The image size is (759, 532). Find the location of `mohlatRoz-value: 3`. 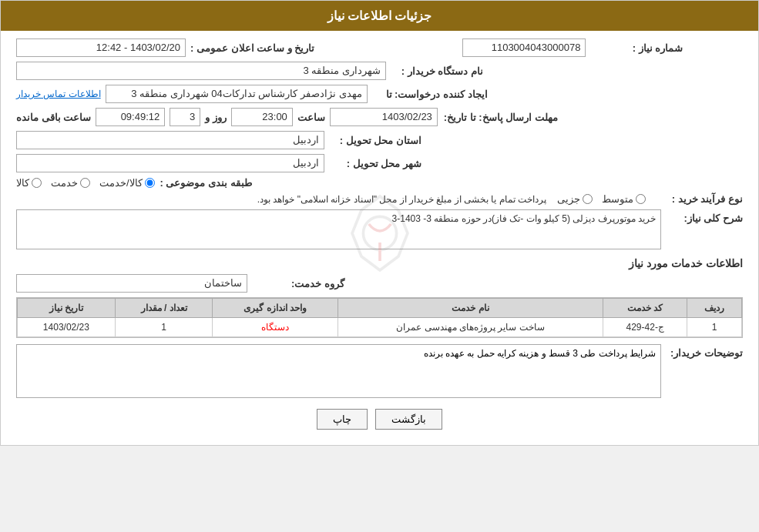

mohlatRoz-value: 3 is located at coordinates (193, 117).